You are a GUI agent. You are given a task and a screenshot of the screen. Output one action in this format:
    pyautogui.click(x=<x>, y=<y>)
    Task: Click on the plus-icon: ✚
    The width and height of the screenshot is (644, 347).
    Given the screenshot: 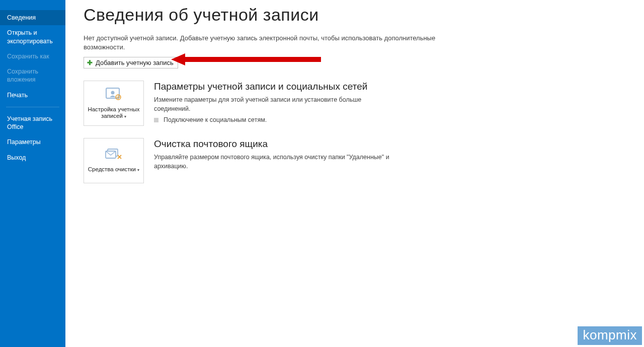 What is the action you would take?
    pyautogui.click(x=90, y=62)
    